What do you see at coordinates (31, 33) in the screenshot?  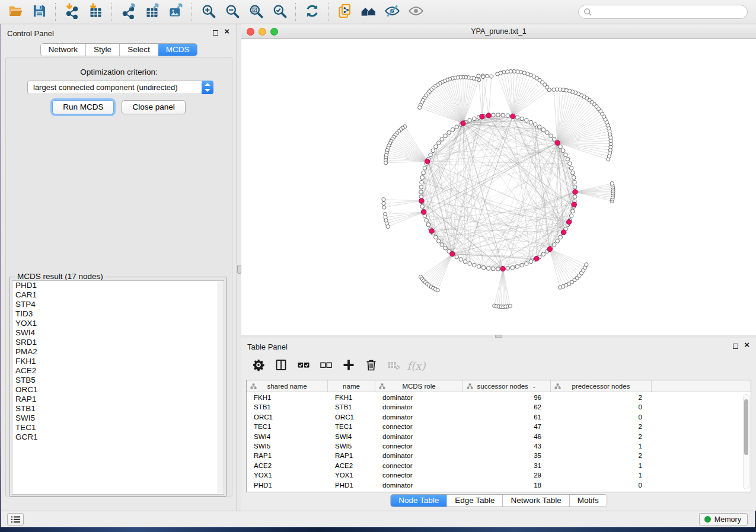 I see `control-panel-title: Control Panel` at bounding box center [31, 33].